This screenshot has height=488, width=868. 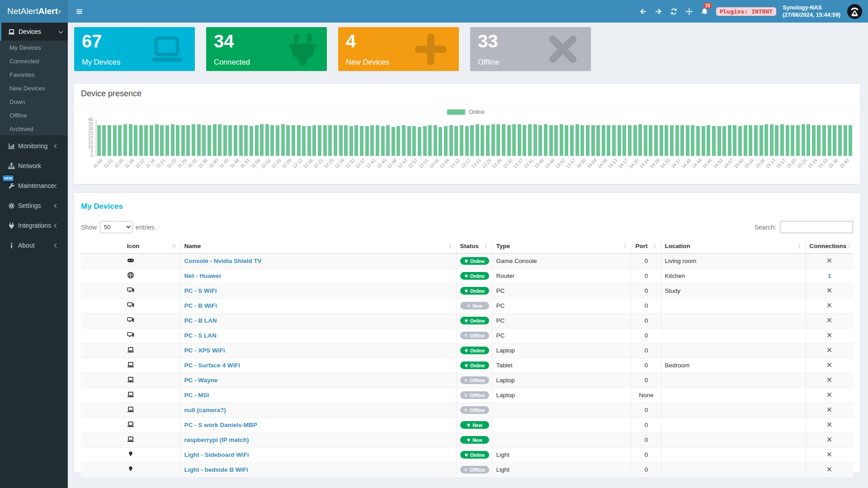 I want to click on device-name-link: PC - S work Daniels-MBP, so click(x=221, y=425).